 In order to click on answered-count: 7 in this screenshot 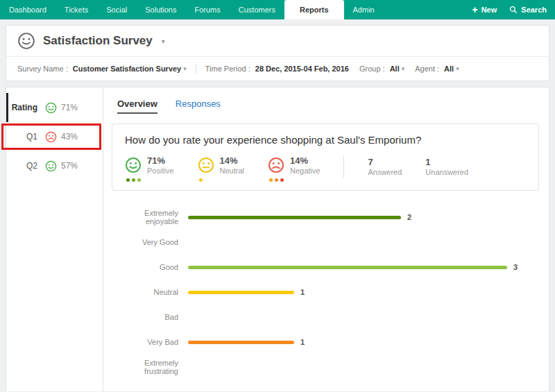, I will do `click(384, 162)`.